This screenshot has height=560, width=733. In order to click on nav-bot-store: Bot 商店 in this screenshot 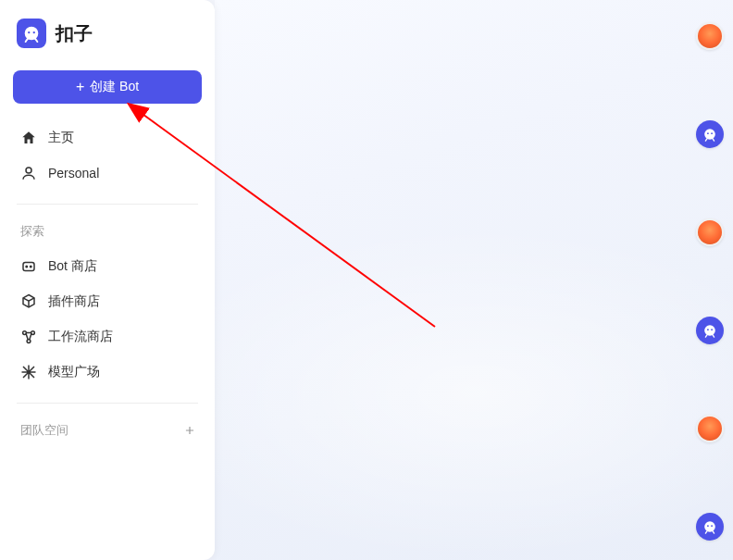, I will do `click(107, 267)`.